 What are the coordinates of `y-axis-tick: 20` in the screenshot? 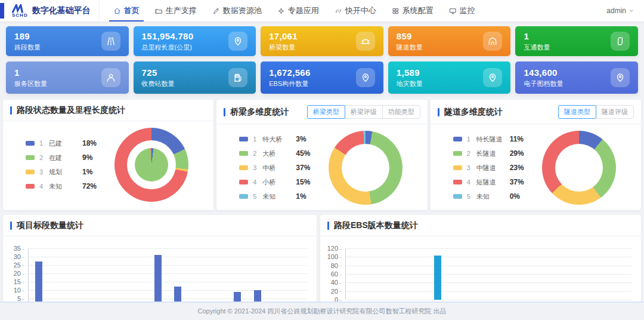 It's located at (16, 273).